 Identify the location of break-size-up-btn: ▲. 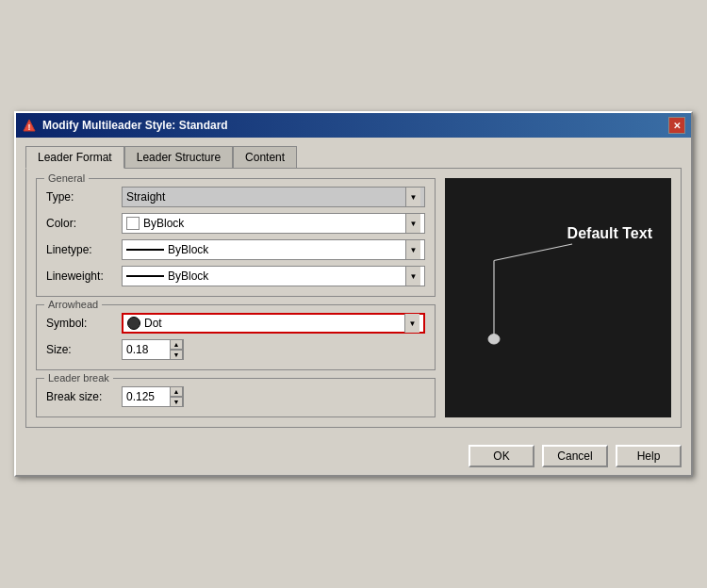
(176, 392).